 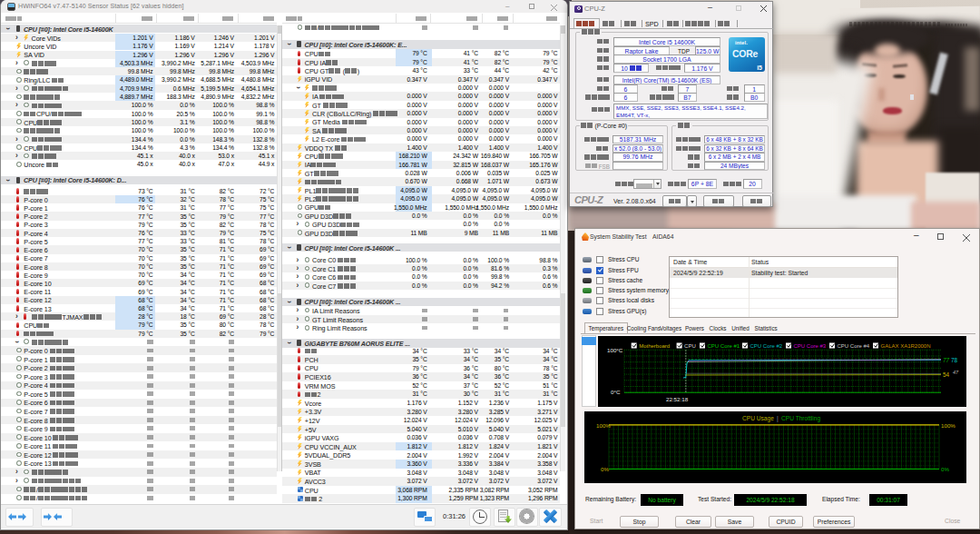 What do you see at coordinates (677, 400) in the screenshot?
I see `svg-text: 22:52:18` at bounding box center [677, 400].